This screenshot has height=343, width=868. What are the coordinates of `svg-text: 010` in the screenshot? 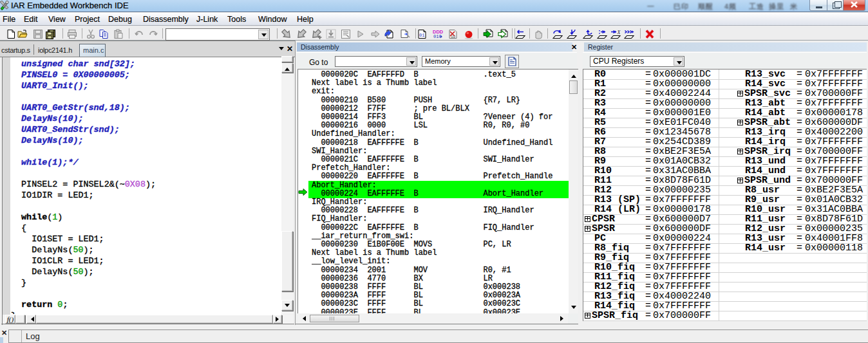 It's located at (438, 37).